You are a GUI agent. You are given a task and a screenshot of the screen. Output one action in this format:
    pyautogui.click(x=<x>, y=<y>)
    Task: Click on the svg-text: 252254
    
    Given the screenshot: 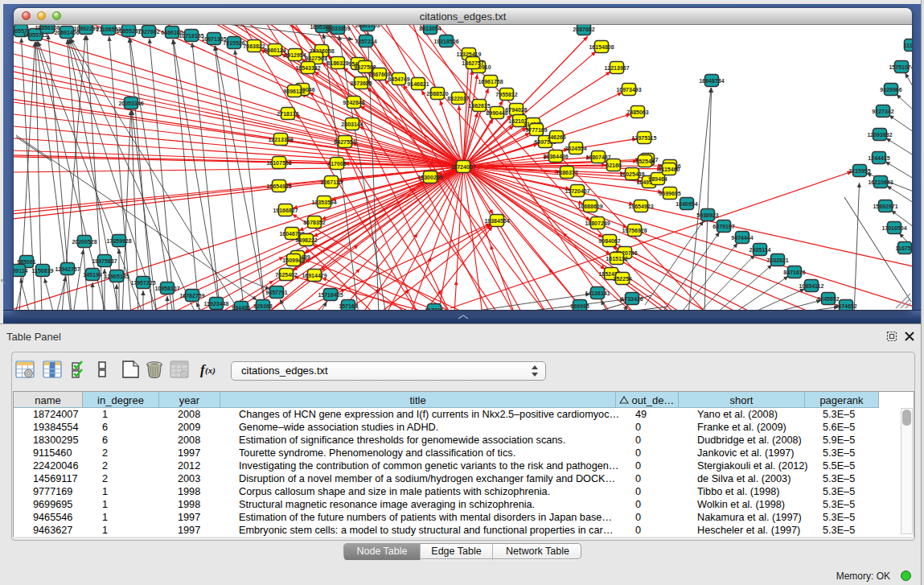 What is the action you would take?
    pyautogui.click(x=622, y=278)
    